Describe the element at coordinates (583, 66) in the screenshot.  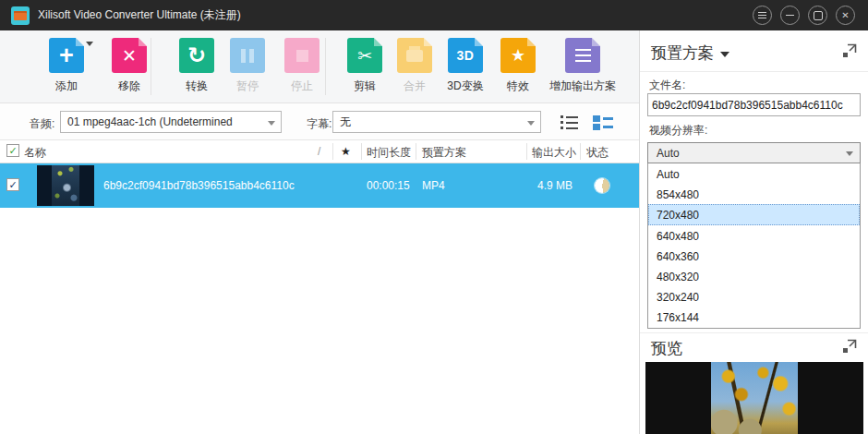
I see `add-output-profile-button: 增加输出方案` at that location.